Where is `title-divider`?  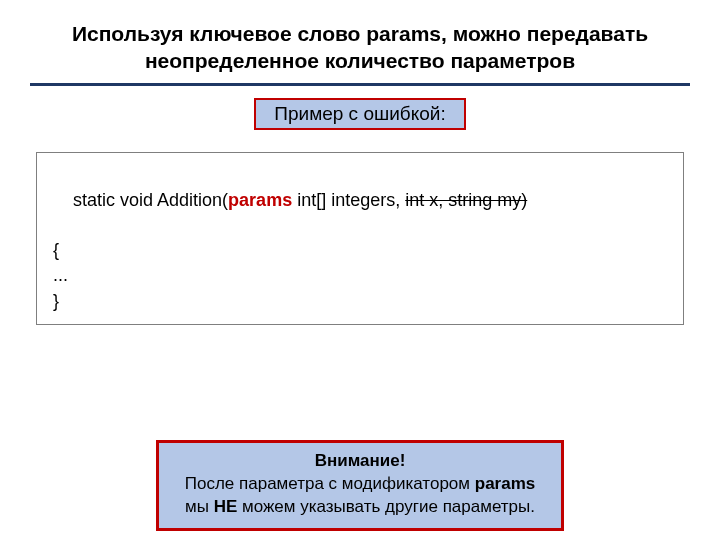
title-divider is located at coordinates (360, 84).